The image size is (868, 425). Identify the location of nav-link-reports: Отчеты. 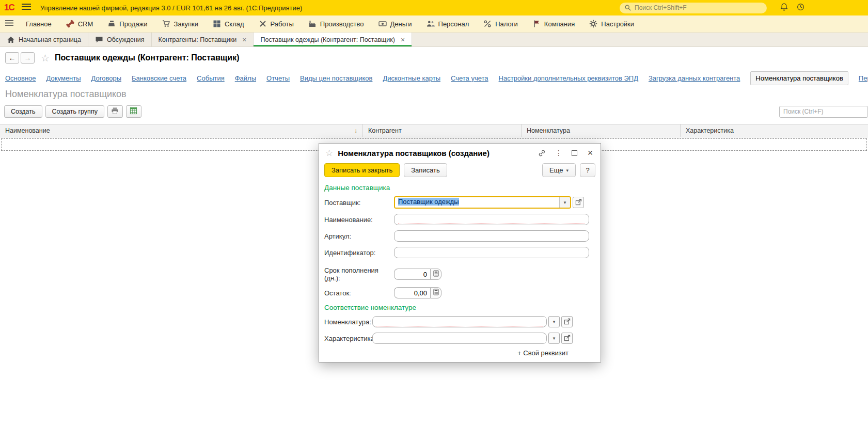
(278, 78).